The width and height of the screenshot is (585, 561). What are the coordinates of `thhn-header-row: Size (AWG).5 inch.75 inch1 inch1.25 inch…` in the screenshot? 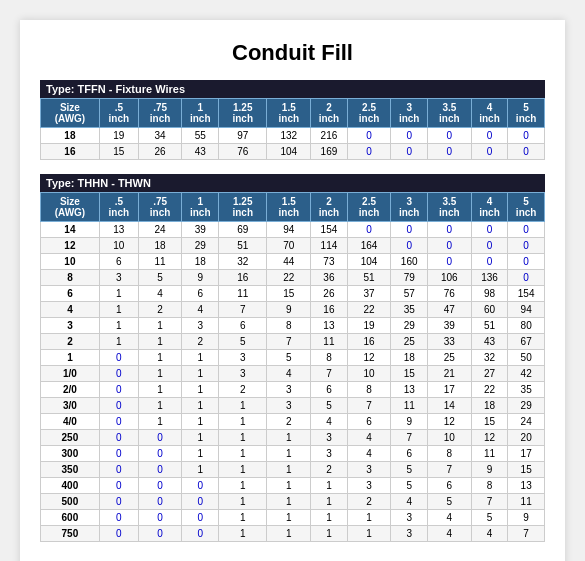 It's located at (293, 208).